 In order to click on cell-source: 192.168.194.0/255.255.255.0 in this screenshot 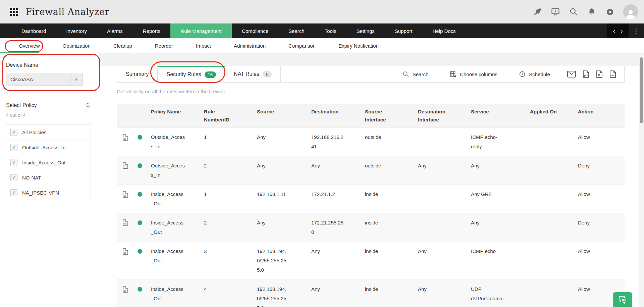, I will do `click(280, 293)`.